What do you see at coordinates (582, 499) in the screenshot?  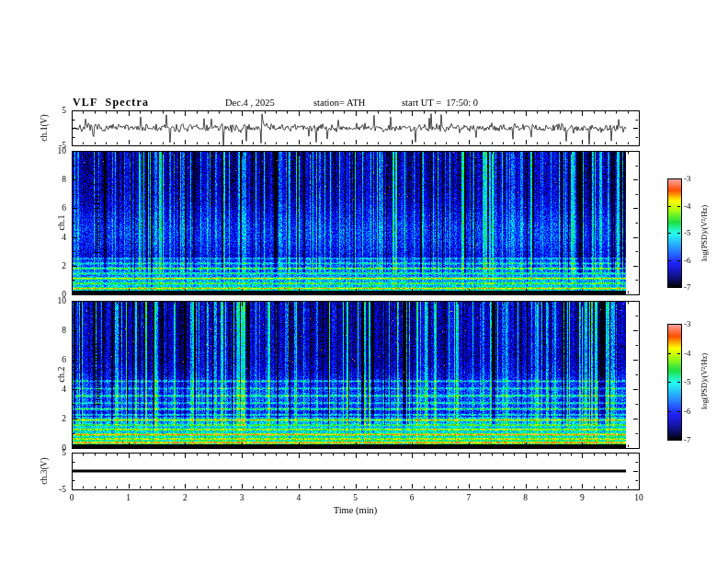 I see `x-tick-label: 9` at bounding box center [582, 499].